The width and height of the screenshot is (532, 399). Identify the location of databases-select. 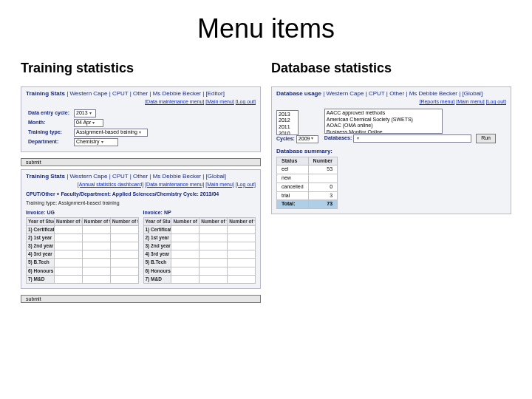
(412, 139).